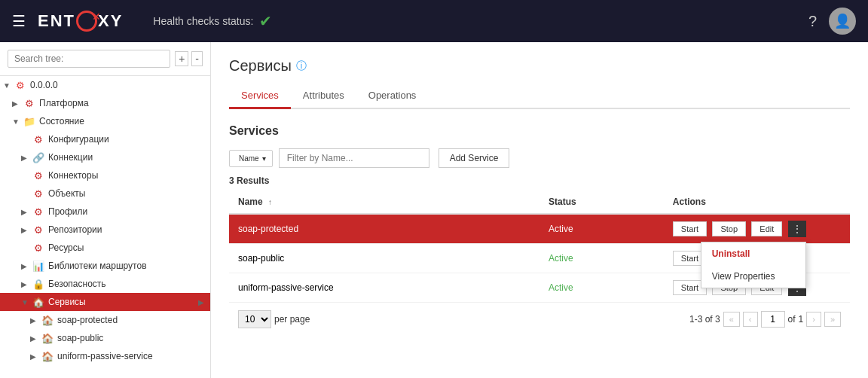 The image size is (868, 378). I want to click on sidebar-item: ▶🔗Коннекции, so click(105, 157).